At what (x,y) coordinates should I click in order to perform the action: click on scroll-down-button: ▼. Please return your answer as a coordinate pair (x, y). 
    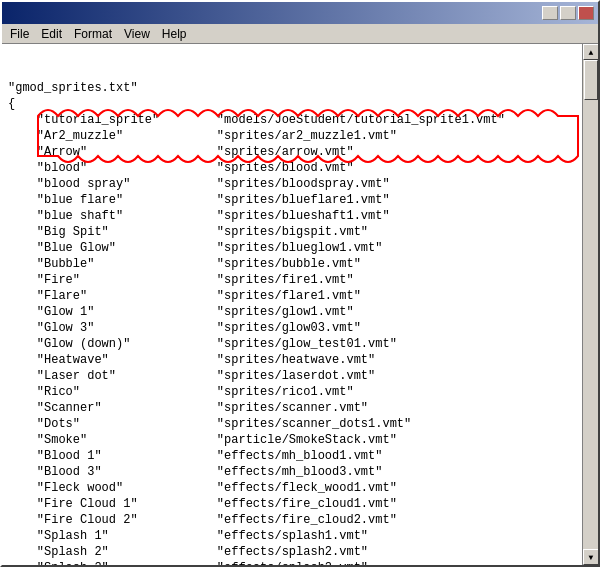
    Looking at the image, I should click on (590, 557).